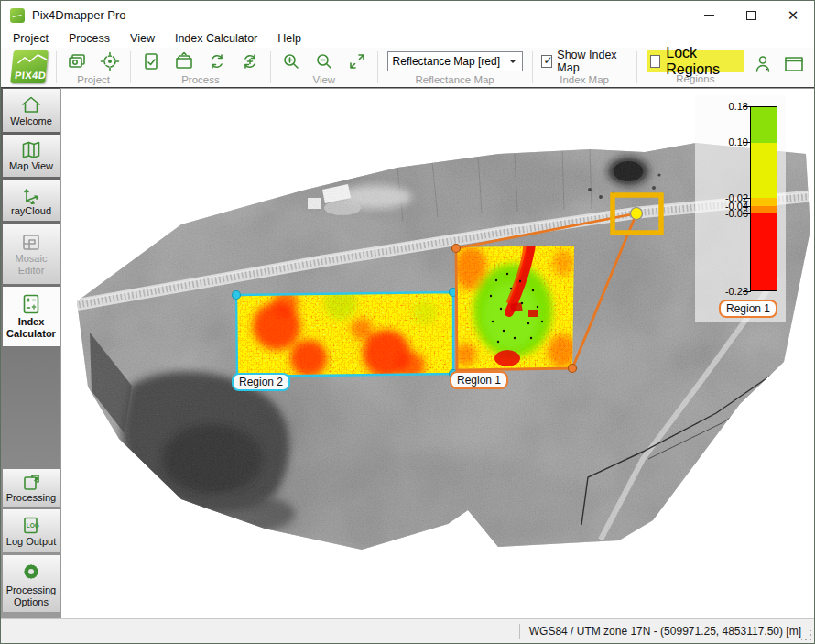 Image resolution: width=815 pixels, height=644 pixels. I want to click on maximize-button, so click(751, 15).